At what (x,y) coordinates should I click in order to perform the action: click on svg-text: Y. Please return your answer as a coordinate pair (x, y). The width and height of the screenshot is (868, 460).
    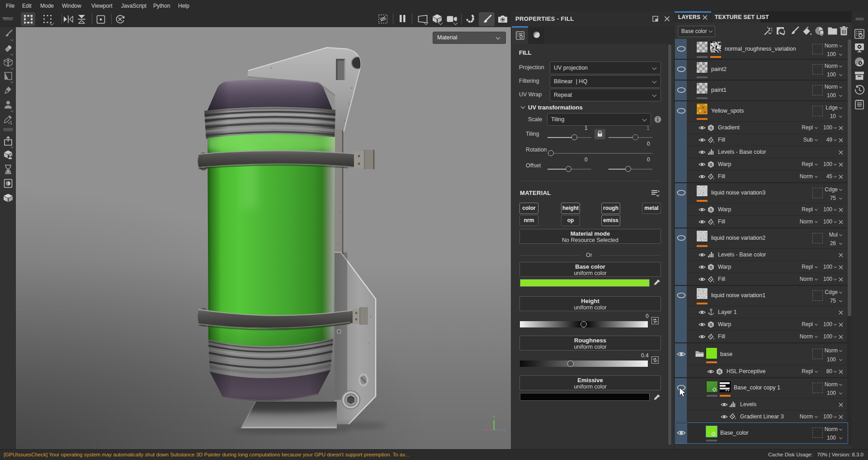
    Looking at the image, I should click on (494, 417).